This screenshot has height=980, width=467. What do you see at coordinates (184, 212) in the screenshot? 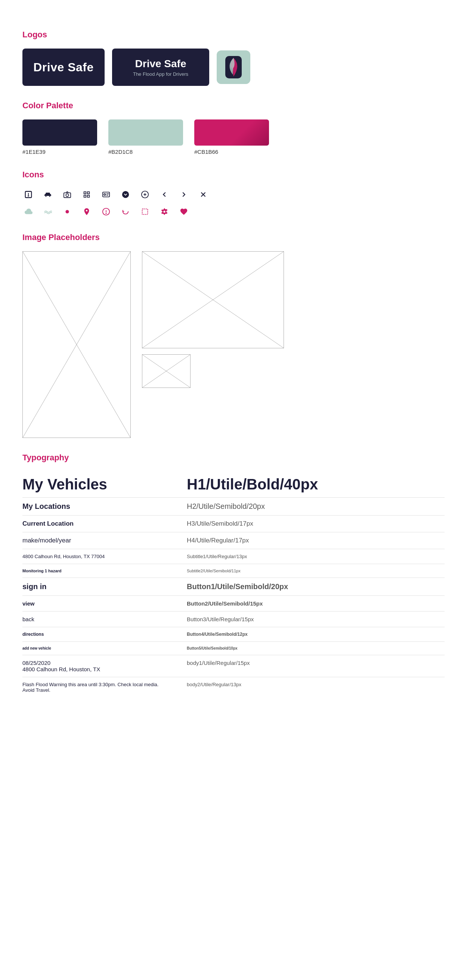
I see `heart-icon` at bounding box center [184, 212].